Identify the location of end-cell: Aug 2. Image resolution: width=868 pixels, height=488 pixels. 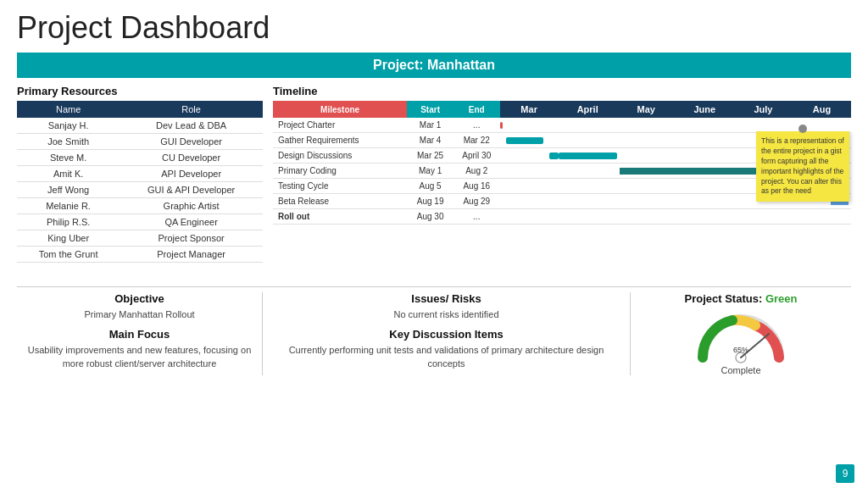
(476, 171).